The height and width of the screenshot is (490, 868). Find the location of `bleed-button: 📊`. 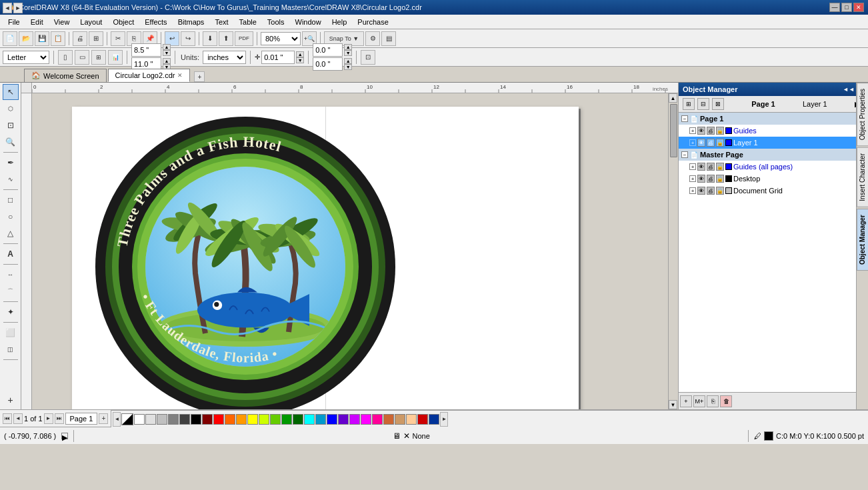

bleed-button: 📊 is located at coordinates (115, 57).